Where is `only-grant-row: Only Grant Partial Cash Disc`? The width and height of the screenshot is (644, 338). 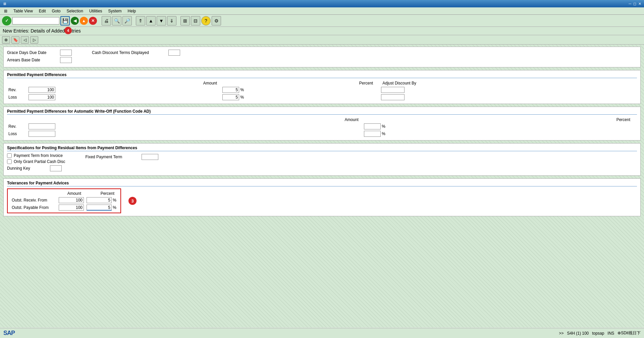 only-grant-row: Only Grant Partial Cash Disc is located at coordinates (36, 162).